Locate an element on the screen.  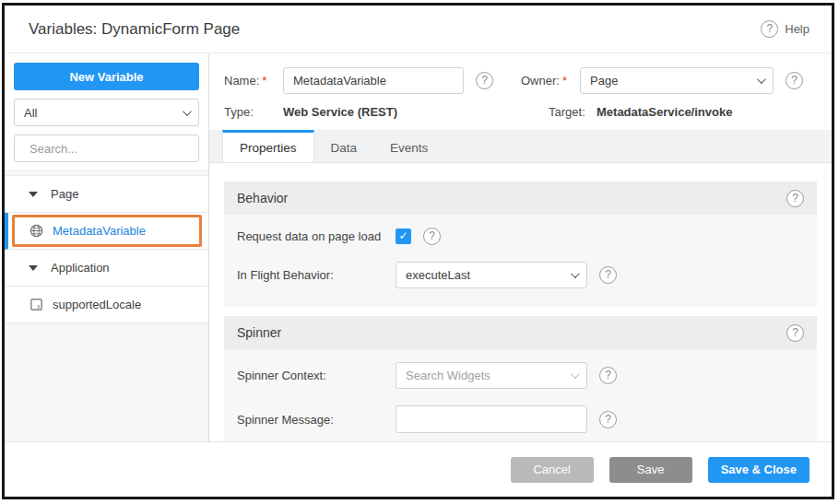
search-box is located at coordinates (107, 148).